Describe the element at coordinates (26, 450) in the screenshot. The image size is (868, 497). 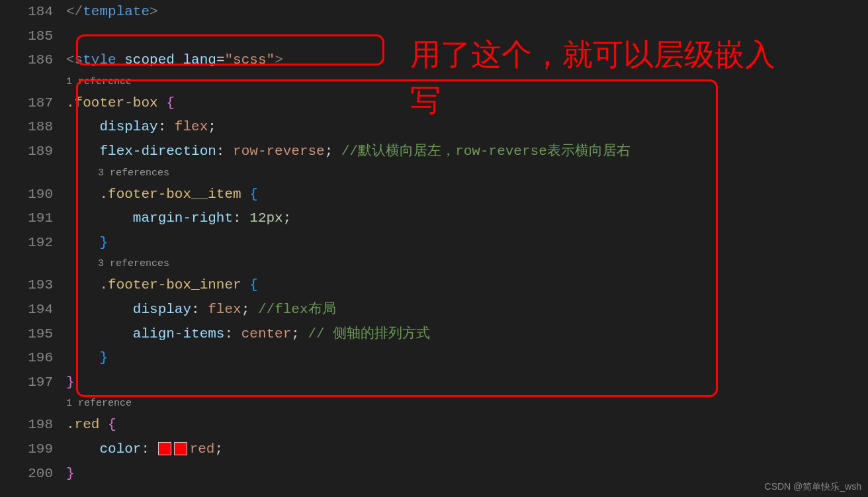
I see `line-number: 199` at that location.